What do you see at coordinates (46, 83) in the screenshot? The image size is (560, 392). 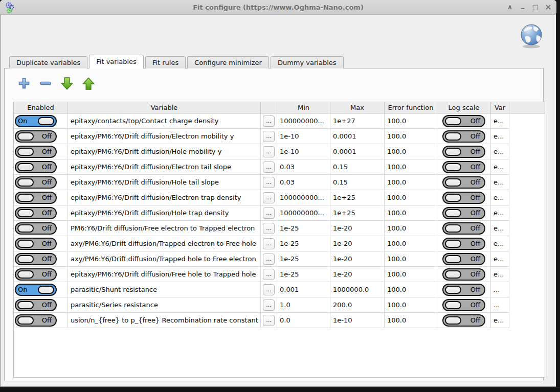 I see `remove-variable-button` at bounding box center [46, 83].